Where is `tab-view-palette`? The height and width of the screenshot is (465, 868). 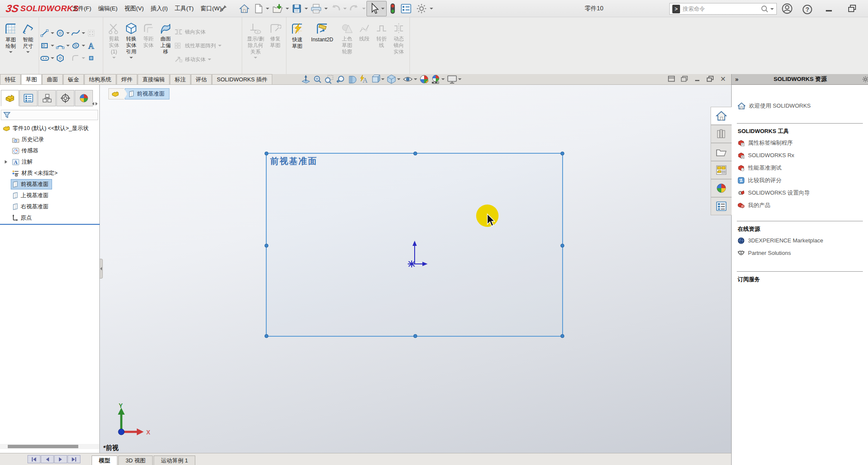 tab-view-palette is located at coordinates (721, 170).